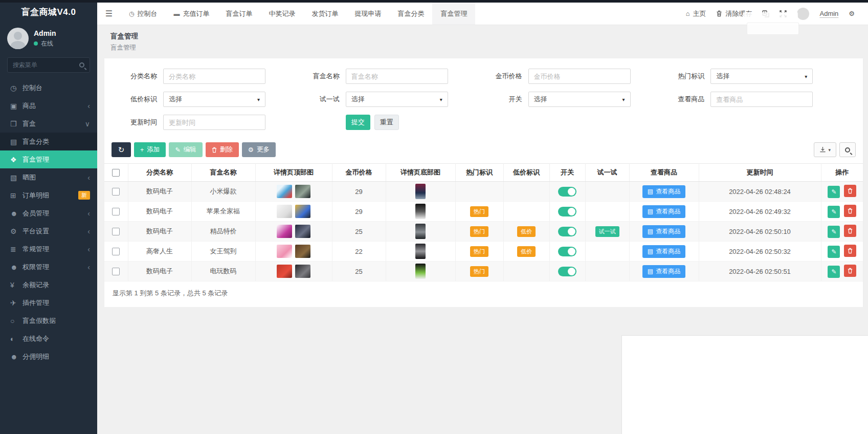 This screenshot has height=434, width=868. I want to click on overlay-artifact, so click(773, 29).